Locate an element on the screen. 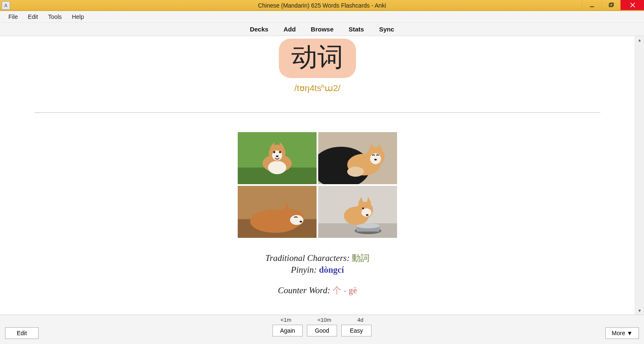 This screenshot has height=344, width=644. window-titlebar: A Chinese (Mandarin) 625 Words Flashcard… is located at coordinates (322, 5).